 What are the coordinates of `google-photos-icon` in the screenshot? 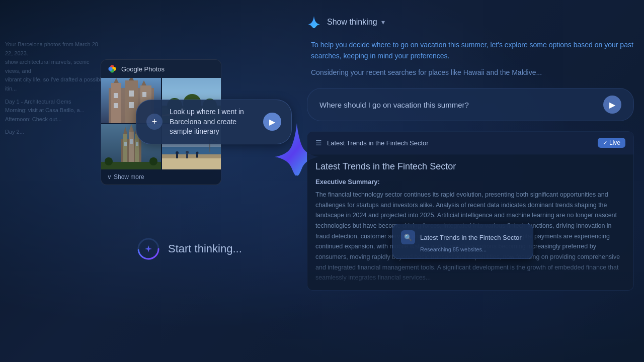 It's located at (112, 69).